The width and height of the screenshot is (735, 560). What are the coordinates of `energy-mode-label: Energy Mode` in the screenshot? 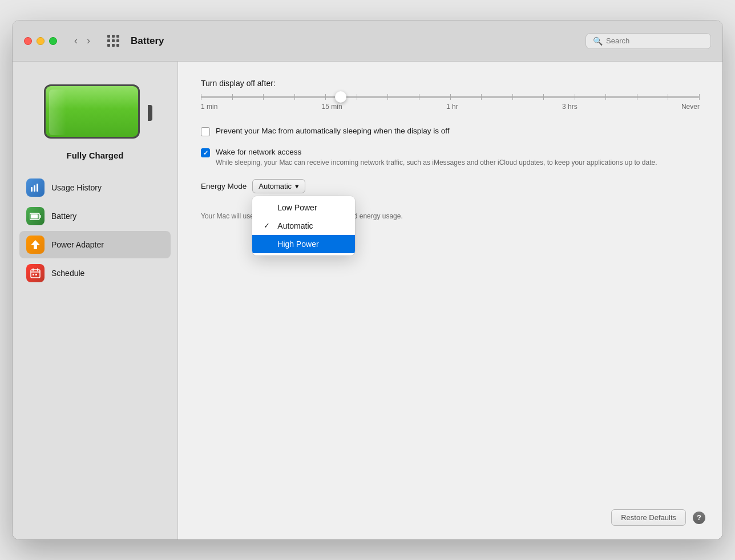 It's located at (224, 186).